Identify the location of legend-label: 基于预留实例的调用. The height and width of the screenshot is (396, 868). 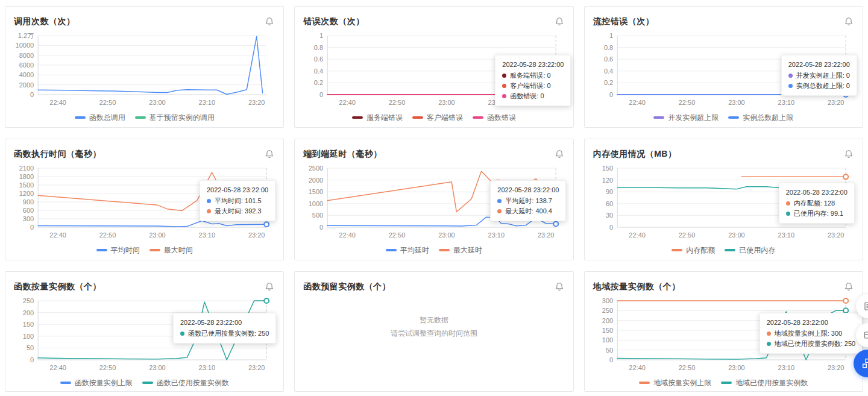
(182, 118).